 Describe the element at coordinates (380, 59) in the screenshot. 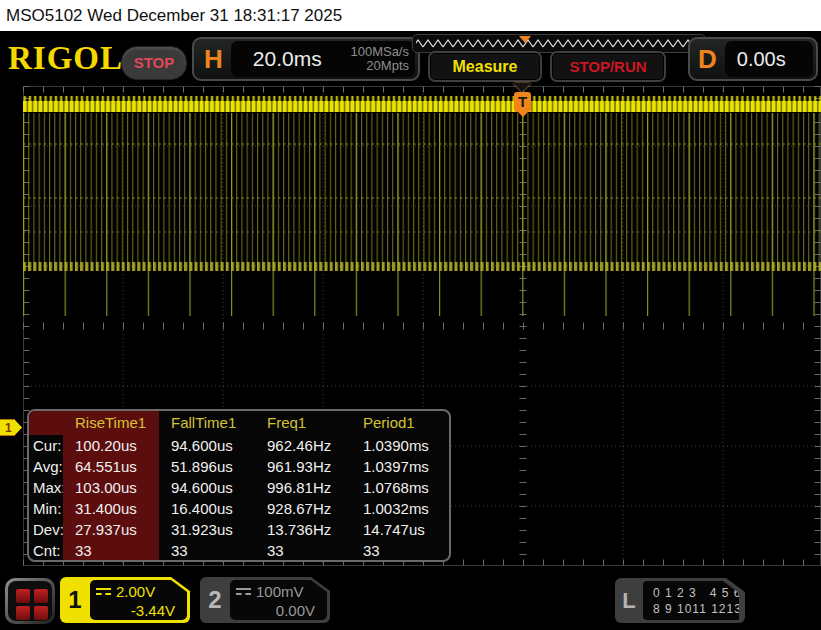

I see `acquisition-info: 100MSa/s 20Mpts` at that location.